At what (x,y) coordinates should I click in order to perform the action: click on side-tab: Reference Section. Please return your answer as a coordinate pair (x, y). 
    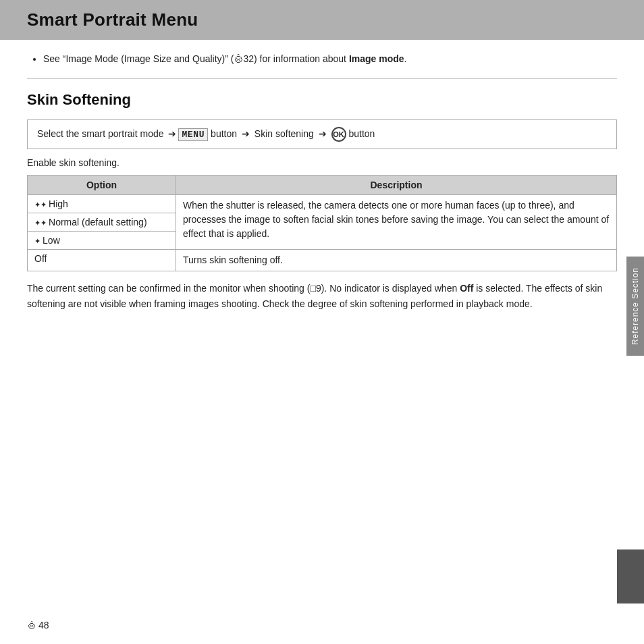
    Looking at the image, I should click on (635, 306).